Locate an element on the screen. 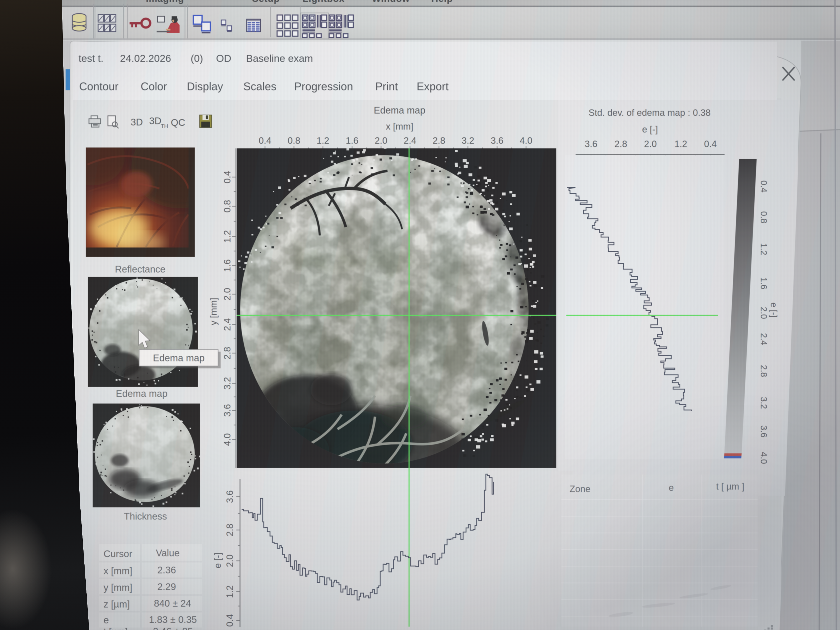 The height and width of the screenshot is (630, 840). svg-text: Value is located at coordinates (168, 553).